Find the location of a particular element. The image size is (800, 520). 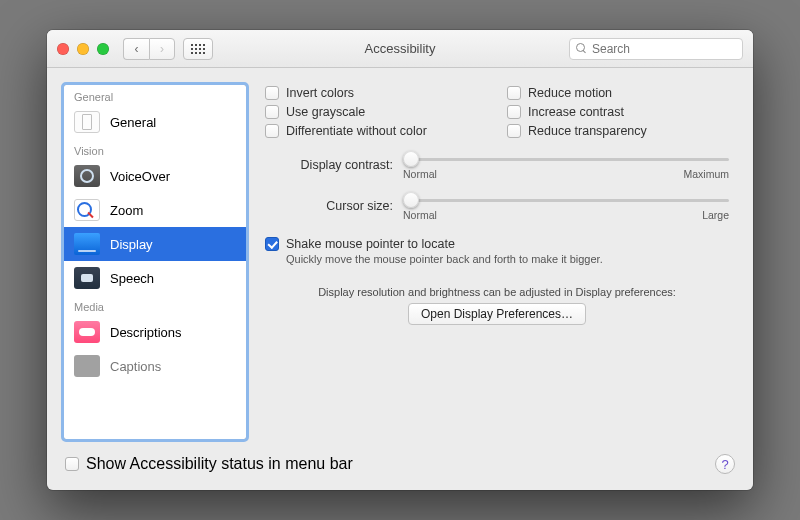

checkbox-label: Increase contrast is located at coordinates (576, 112).